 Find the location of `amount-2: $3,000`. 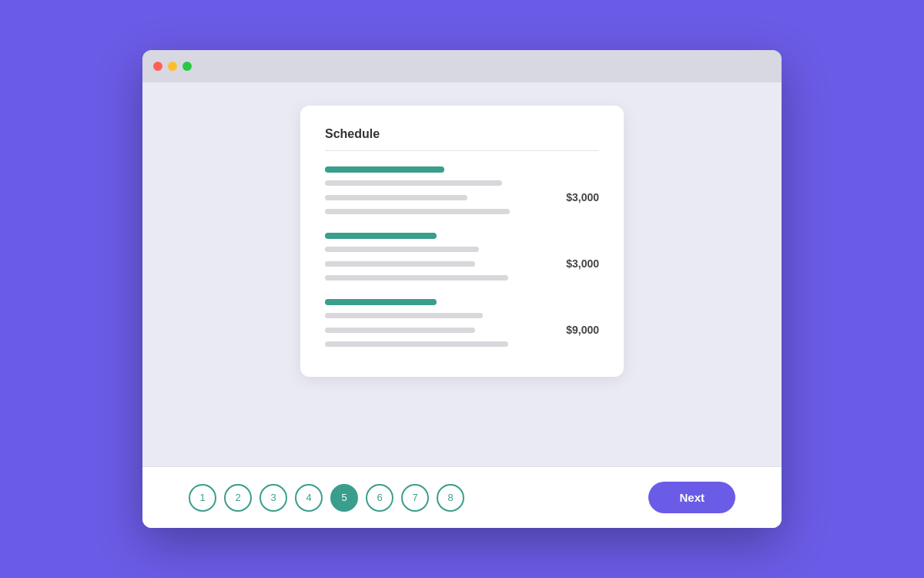

amount-2: $3,000 is located at coordinates (582, 264).